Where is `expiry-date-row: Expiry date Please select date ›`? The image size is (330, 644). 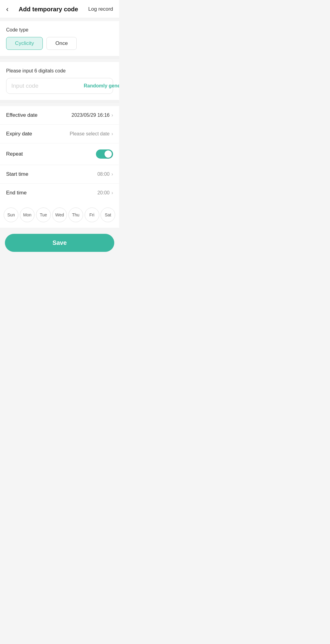 expiry-date-row: Expiry date Please select date › is located at coordinates (60, 134).